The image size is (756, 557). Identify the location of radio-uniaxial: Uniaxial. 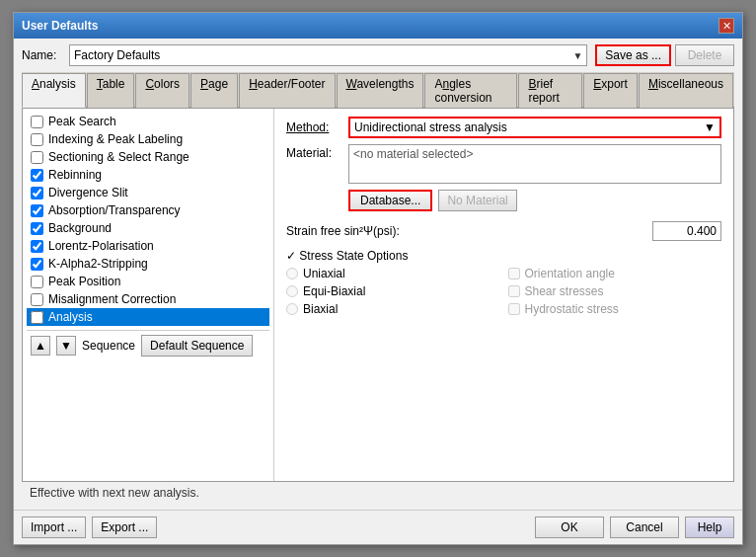
(393, 274).